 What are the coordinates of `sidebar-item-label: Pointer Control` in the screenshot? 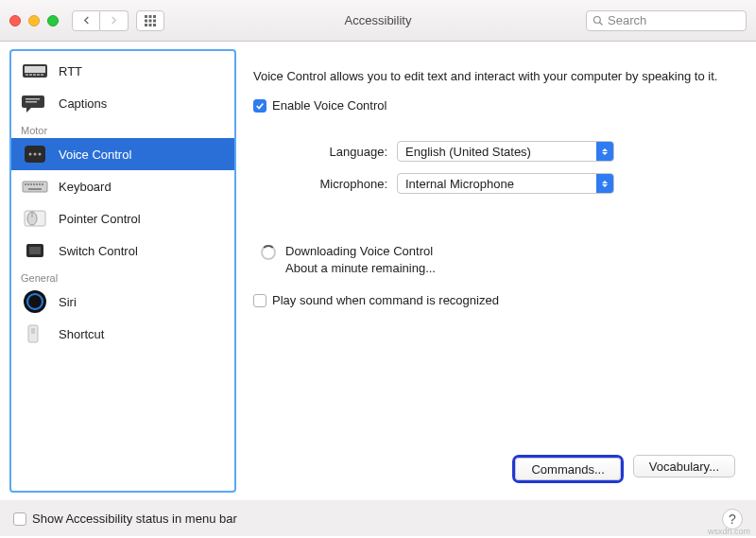 It's located at (100, 219).